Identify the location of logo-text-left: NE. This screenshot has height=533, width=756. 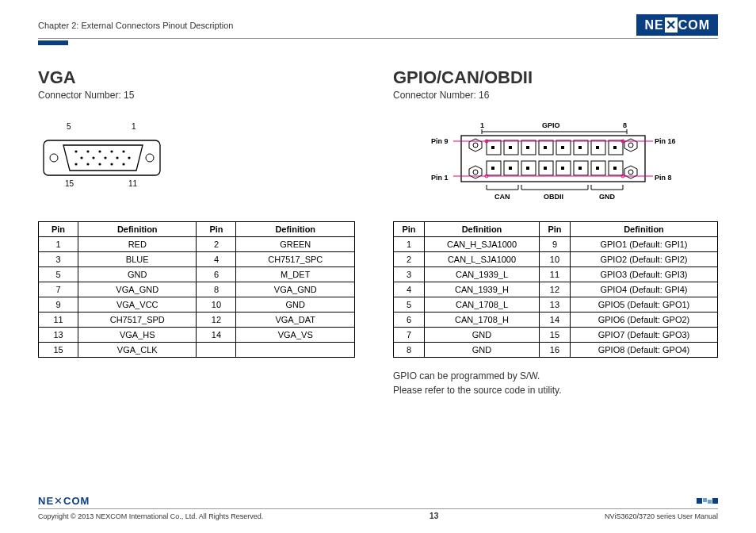
(654, 25).